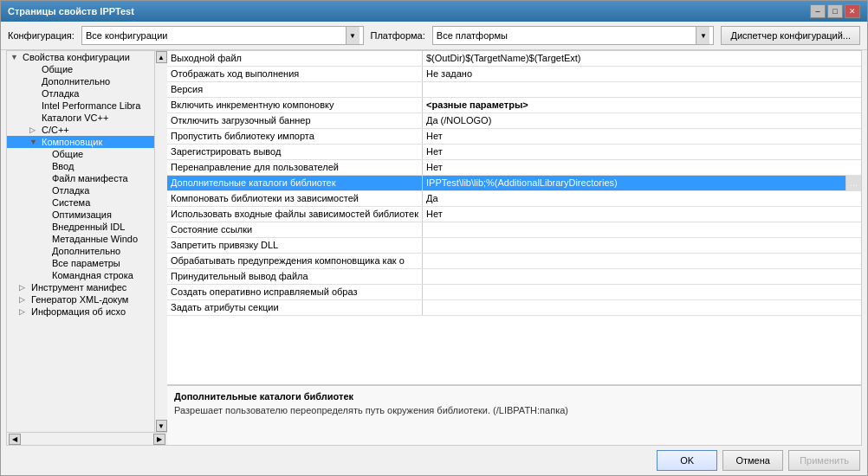 The height and width of the screenshot is (476, 868). Describe the element at coordinates (515, 308) in the screenshot. I see `prop-row-zadat_atributy: Задать атрибуты секции` at that location.